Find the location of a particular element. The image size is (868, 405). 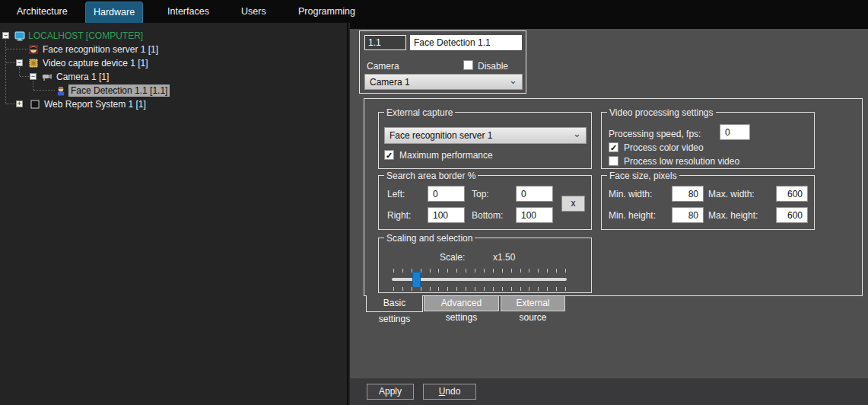

process-lowres-video-label: Process low resolution video is located at coordinates (682, 161).